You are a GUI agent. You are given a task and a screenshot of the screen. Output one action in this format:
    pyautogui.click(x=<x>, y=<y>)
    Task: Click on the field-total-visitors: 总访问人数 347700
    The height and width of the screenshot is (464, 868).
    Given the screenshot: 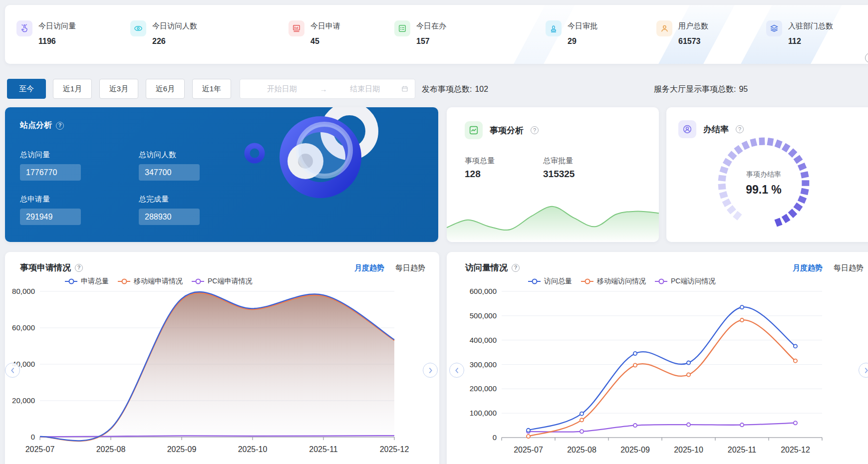 What is the action you would take?
    pyautogui.click(x=196, y=166)
    